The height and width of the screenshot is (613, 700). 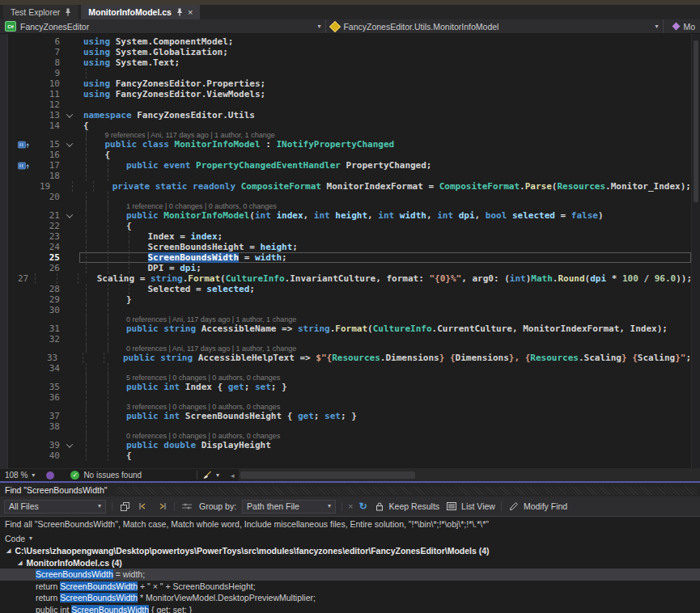 What do you see at coordinates (350, 206) in the screenshot?
I see `codelens-row: 1 reference | 0 changes | 0 authors, 0 c…` at bounding box center [350, 206].